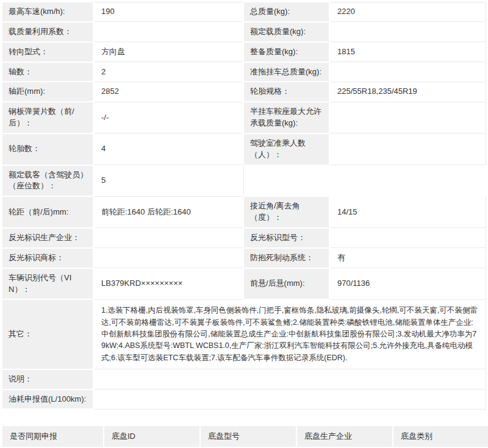 The height and width of the screenshot is (448, 488). What do you see at coordinates (48, 12) in the screenshot?
I see `spec-label-max-speed: 最高车速(km/h):` at bounding box center [48, 12].